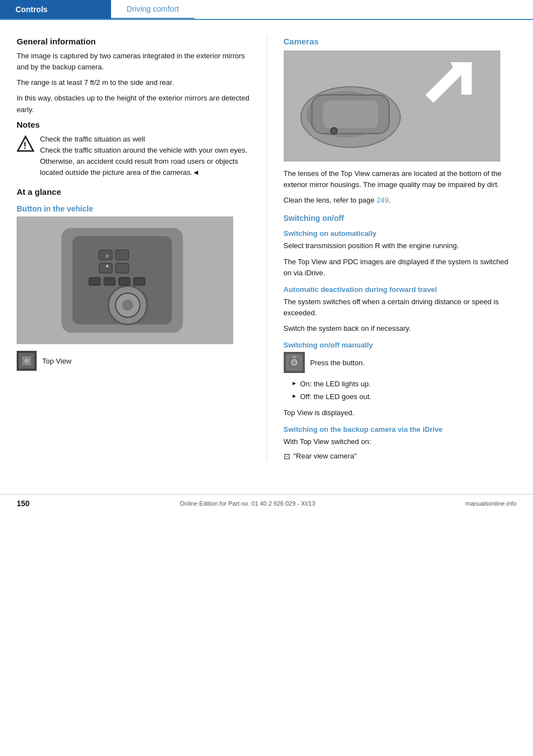 The width and height of the screenshot is (533, 756). What do you see at coordinates (400, 329) in the screenshot?
I see `auto-deactivation-p2: Switch the system back on if necessary.` at bounding box center [400, 329].